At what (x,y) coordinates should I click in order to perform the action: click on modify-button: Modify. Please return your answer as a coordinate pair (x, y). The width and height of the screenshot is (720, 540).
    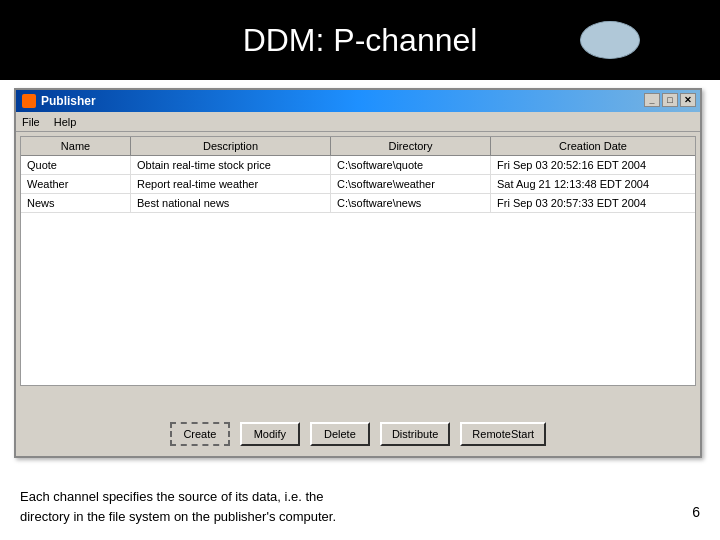
    Looking at the image, I should click on (270, 434).